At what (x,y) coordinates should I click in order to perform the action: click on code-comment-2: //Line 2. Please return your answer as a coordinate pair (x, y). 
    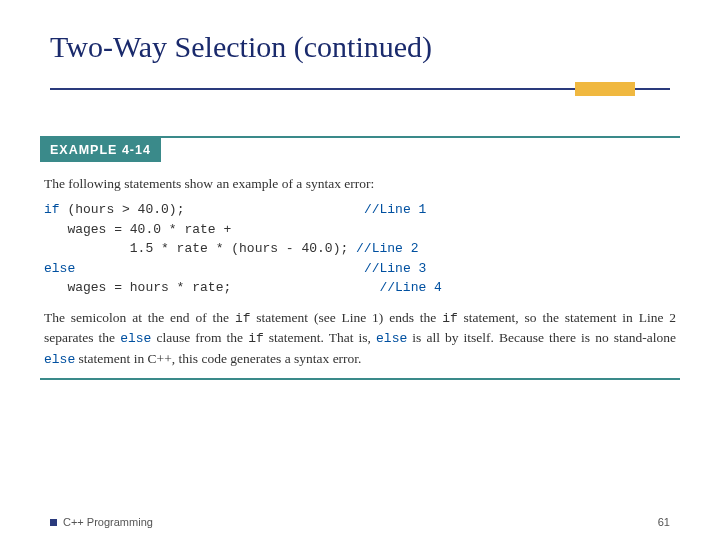
    Looking at the image, I should click on (387, 248).